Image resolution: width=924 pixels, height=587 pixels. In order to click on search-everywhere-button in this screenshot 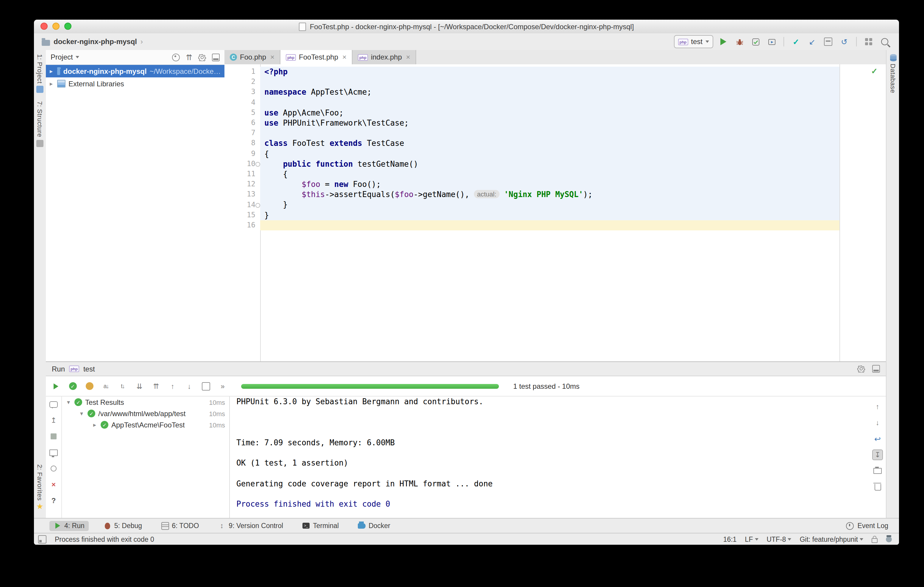, I will do `click(885, 41)`.